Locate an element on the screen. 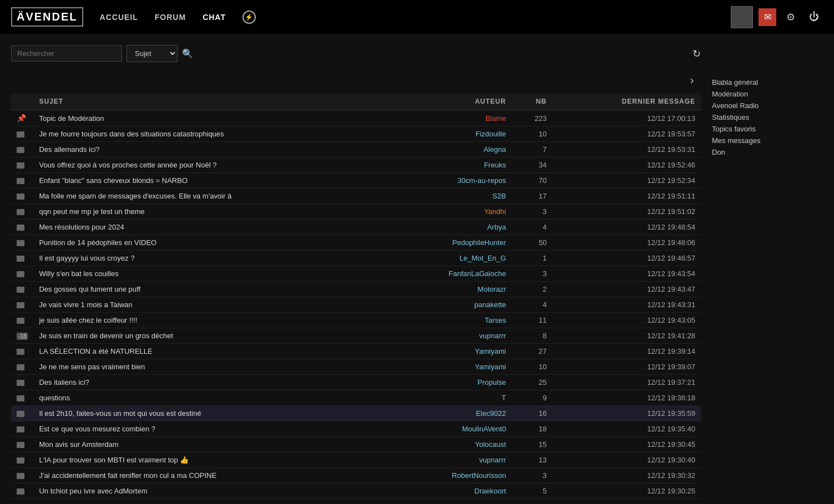 The height and width of the screenshot is (504, 834). topic-link: Je suis en train de devenir un gros déch… is located at coordinates (105, 336).